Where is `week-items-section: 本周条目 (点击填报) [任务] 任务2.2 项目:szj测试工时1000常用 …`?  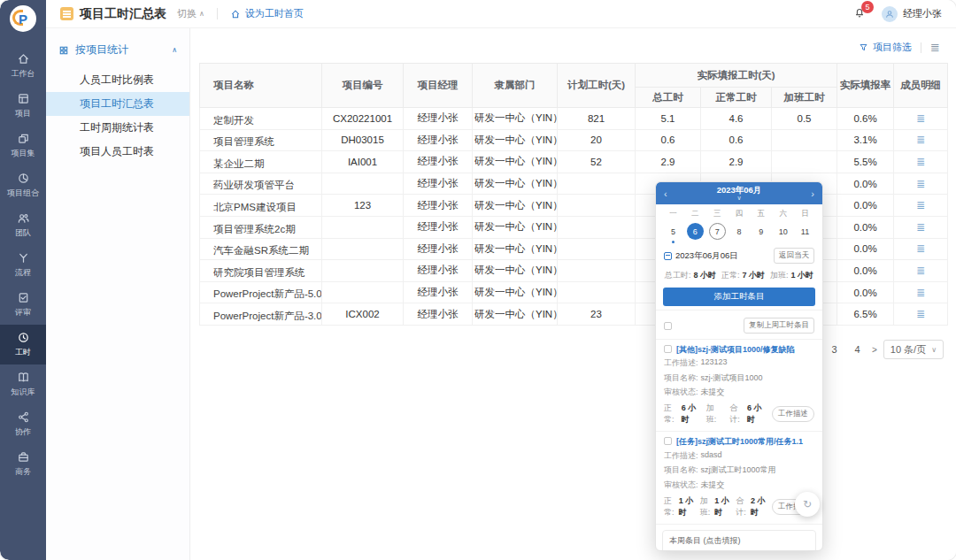 week-items-section: 本周条目 (点击填报) [任务] 任务2.2 项目:szj测试工时1000常用 … is located at coordinates (739, 541).